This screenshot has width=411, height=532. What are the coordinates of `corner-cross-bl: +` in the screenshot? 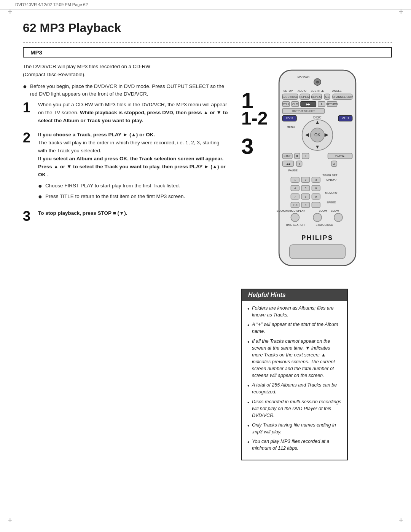 It's located at (10, 520).